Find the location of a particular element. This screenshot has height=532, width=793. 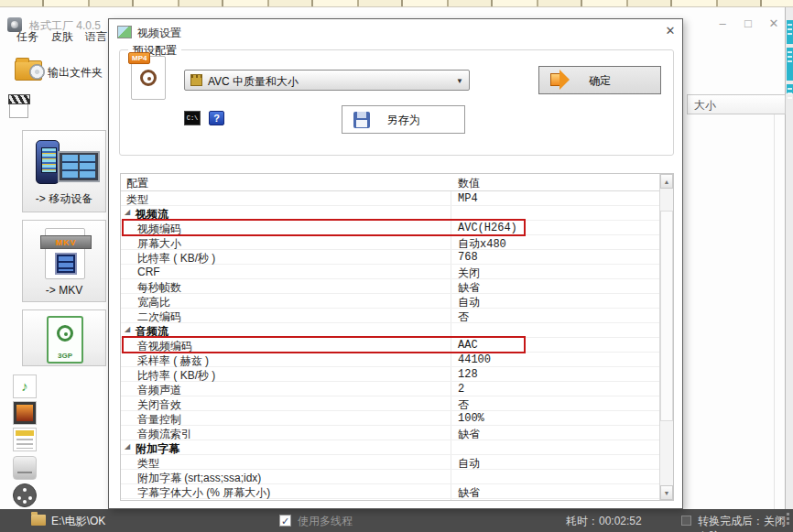

output-folder-icon is located at coordinates (28, 71).